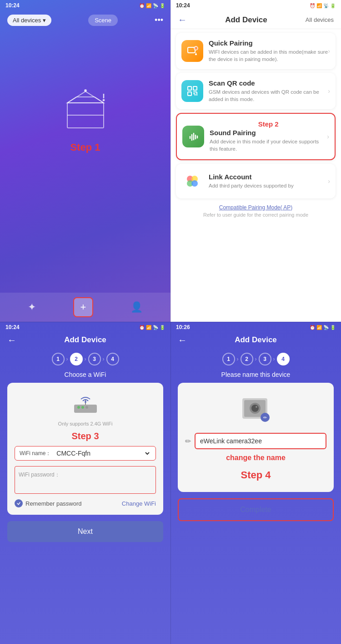 Image resolution: width=341 pixels, height=644 pixels. I want to click on name-device-card: ✏ ✏ change the name Step 4, so click(256, 437).